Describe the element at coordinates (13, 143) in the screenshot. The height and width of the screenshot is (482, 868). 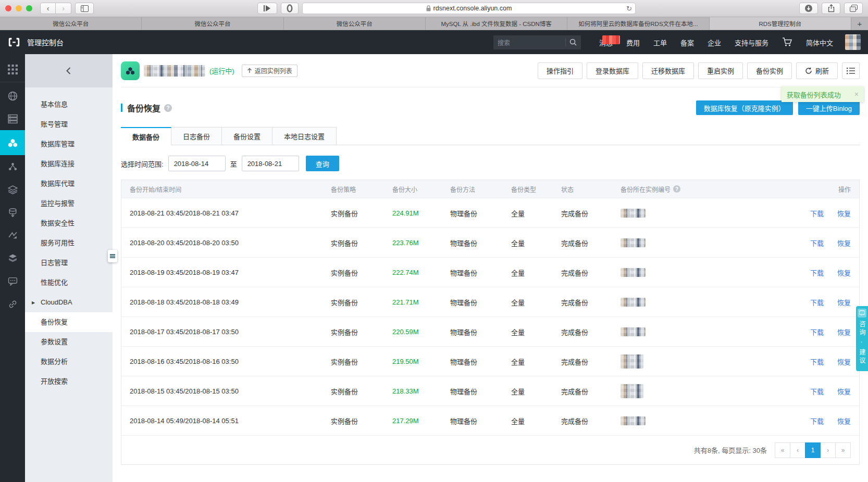
I see `rail-rds-icon` at that location.